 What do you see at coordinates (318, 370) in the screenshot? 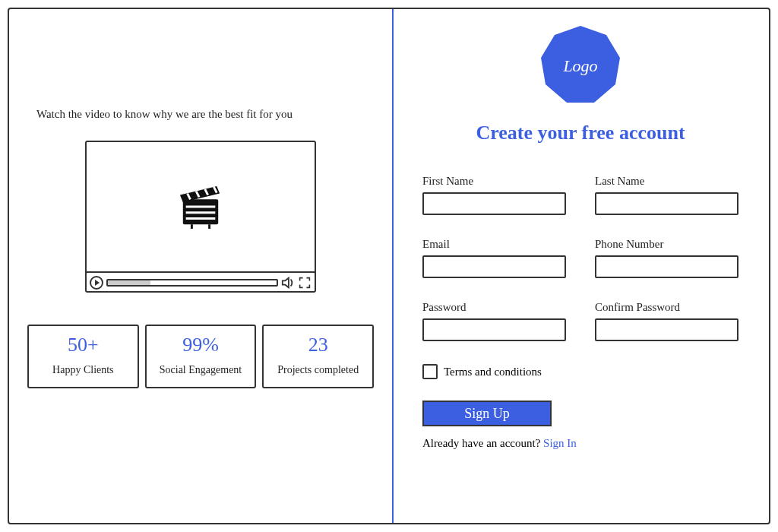
I see `stat-label: Projects completed` at bounding box center [318, 370].